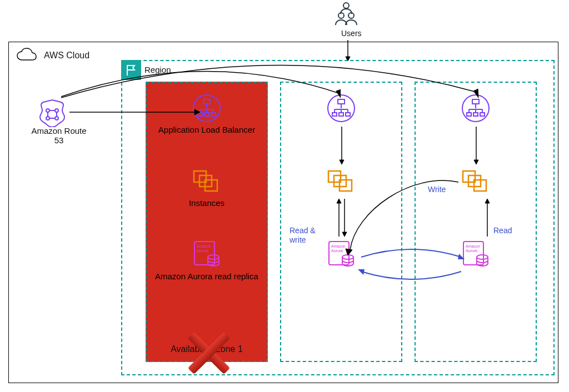  What do you see at coordinates (347, 14) in the screenshot?
I see `users-icon` at bounding box center [347, 14].